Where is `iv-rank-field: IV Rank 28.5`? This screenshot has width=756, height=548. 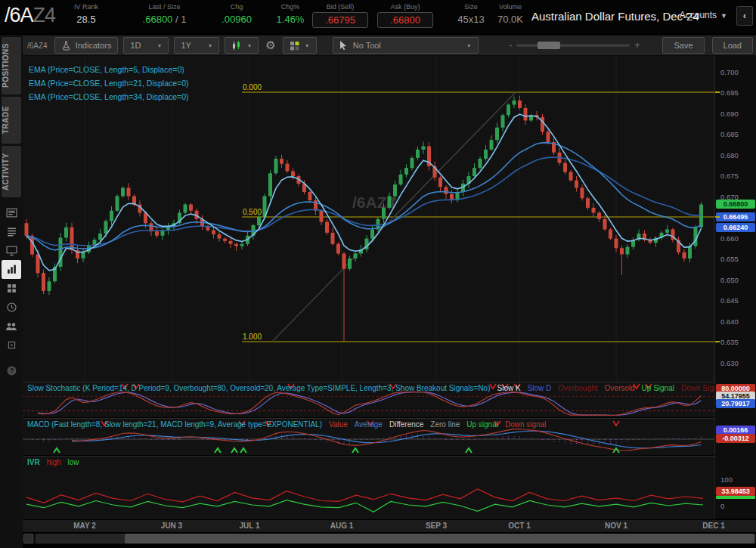
iv-rank-field: IV Rank 28.5 is located at coordinates (86, 14).